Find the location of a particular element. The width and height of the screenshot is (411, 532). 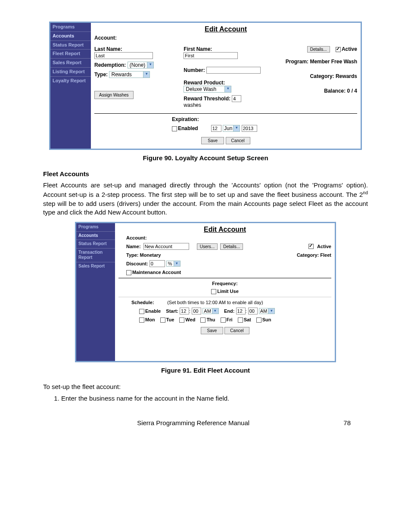

reward-threshold-label: Reward Threshold: is located at coordinates (207, 99).